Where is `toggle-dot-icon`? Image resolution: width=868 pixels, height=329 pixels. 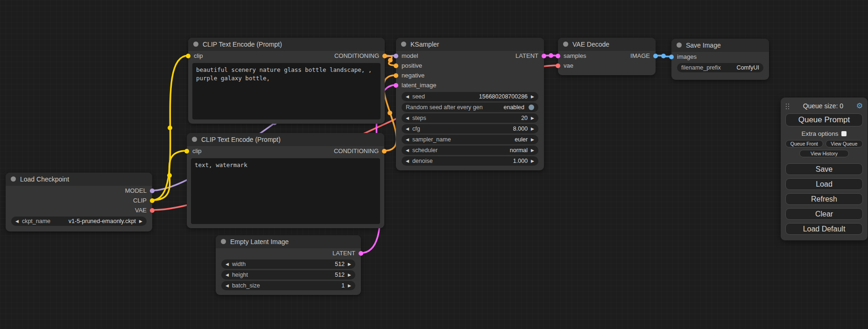 toggle-dot-icon is located at coordinates (531, 107).